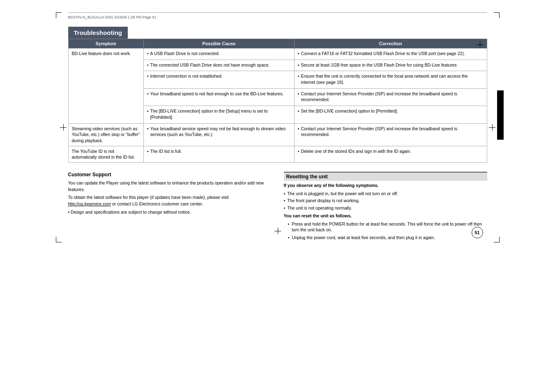 The image size is (555, 392). What do you see at coordinates (221, 114) in the screenshot?
I see `cause-text: The [BD-LIVE connection] option in the […` at bounding box center [221, 114].